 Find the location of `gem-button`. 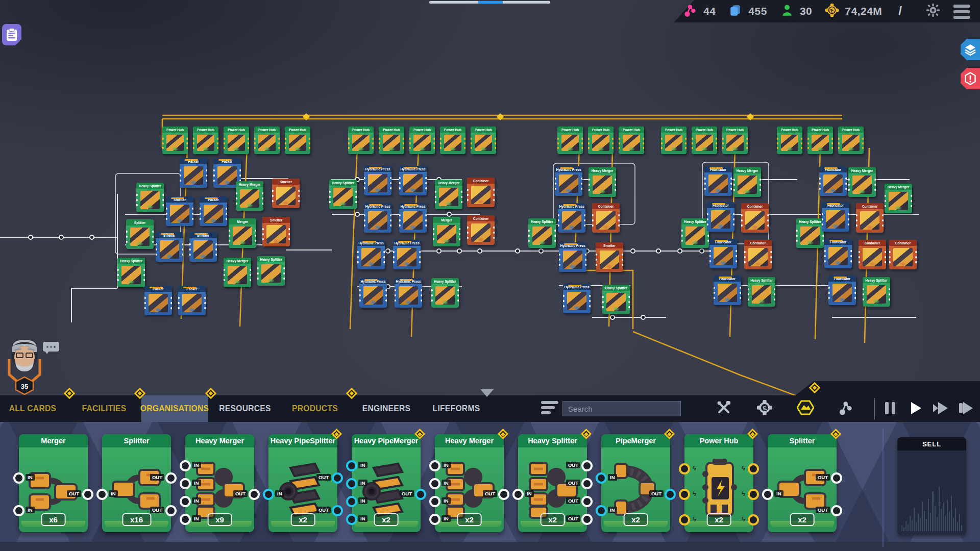

gem-button is located at coordinates (805, 409).